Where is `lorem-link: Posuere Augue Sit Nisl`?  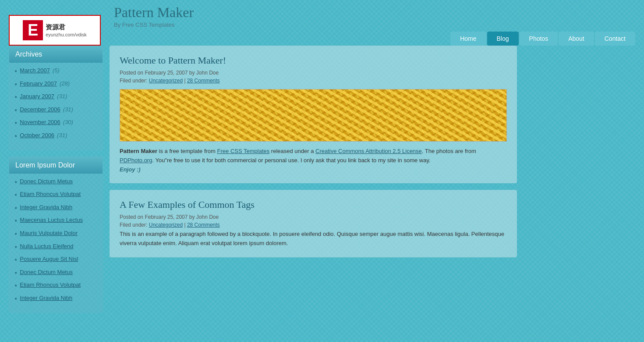 lorem-link: Posuere Augue Sit Nisl is located at coordinates (49, 259).